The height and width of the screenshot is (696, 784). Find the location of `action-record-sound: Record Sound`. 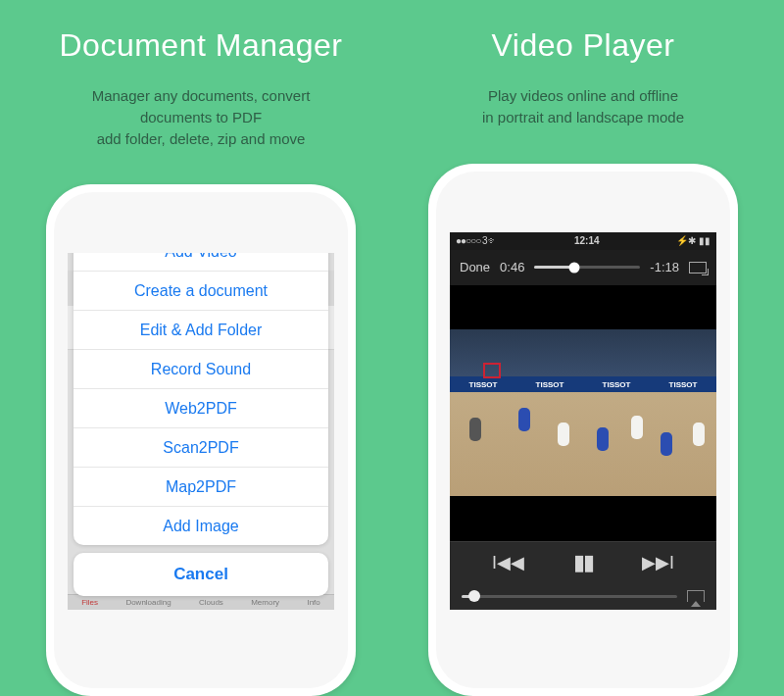

action-record-sound: Record Sound is located at coordinates (201, 369).